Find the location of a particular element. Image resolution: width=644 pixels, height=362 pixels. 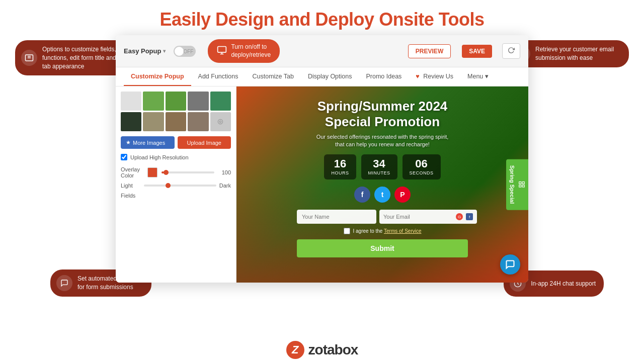

upload-hires-checkbox is located at coordinates (124, 157).